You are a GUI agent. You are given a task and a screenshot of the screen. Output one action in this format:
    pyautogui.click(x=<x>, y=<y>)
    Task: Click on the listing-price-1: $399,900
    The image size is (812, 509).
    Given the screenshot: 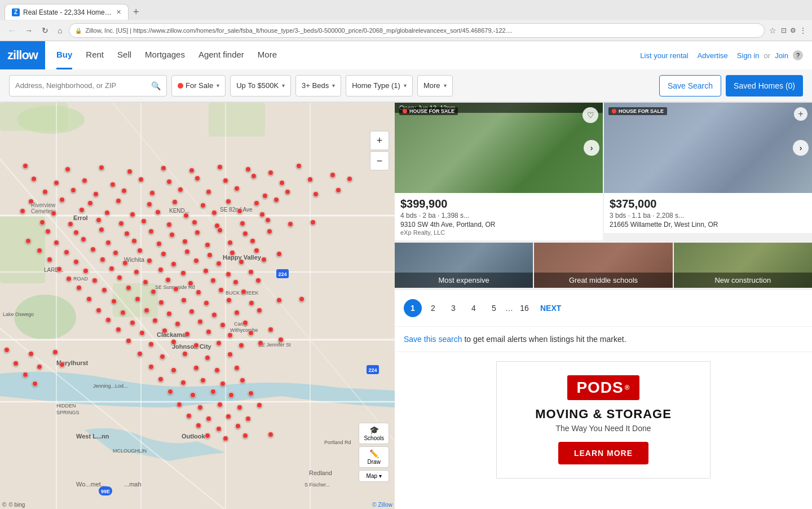 What is the action you would take?
    pyautogui.click(x=498, y=204)
    